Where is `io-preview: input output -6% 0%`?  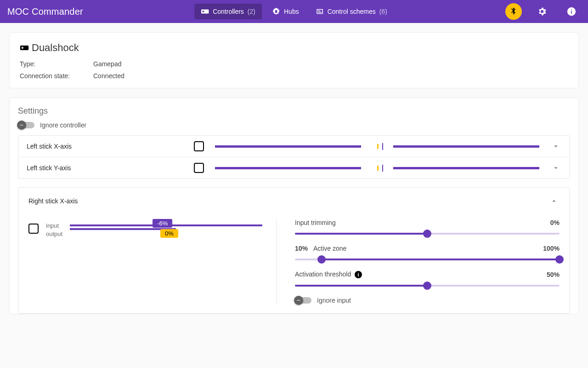 io-preview: input output -6% 0% is located at coordinates (153, 261).